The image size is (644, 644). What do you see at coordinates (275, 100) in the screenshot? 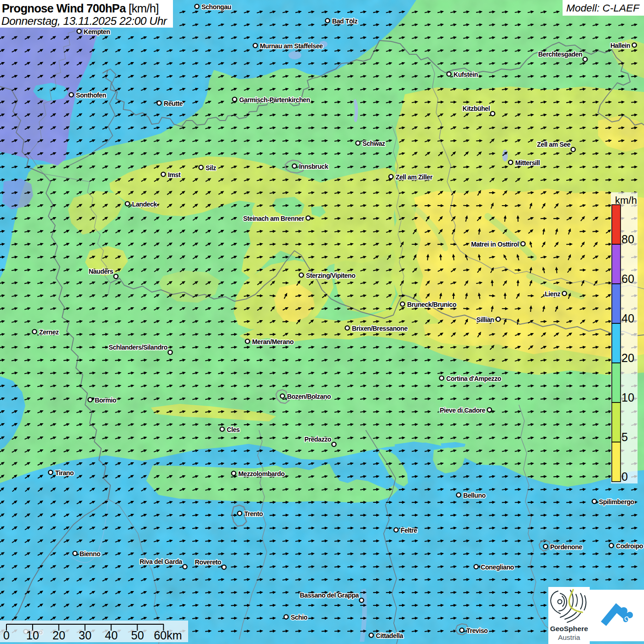
I see `svg-text: Garmisch-Partenkirchen` at bounding box center [275, 100].